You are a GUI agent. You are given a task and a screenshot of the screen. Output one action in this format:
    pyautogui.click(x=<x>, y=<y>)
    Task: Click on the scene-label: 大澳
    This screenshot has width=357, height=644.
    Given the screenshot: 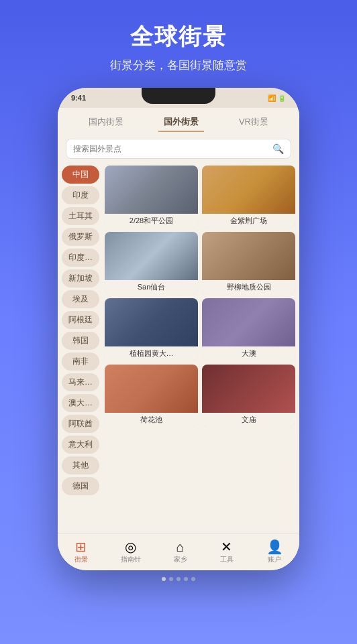 What is the action you would take?
    pyautogui.click(x=248, y=354)
    